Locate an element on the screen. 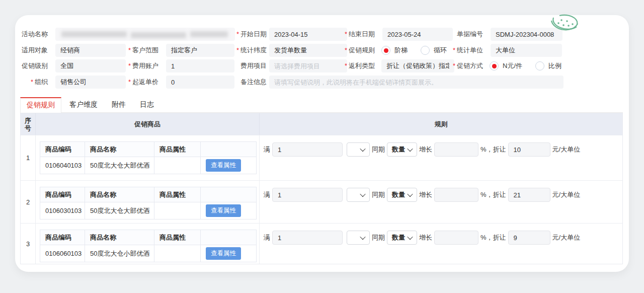 The height and width of the screenshot is (293, 644). expense-account-input is located at coordinates (200, 66).